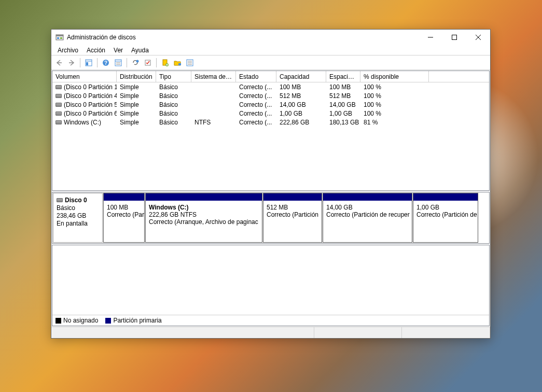 The height and width of the screenshot is (392, 542). I want to click on volume-row: (Disco 0 Partición 5)SimpleBásicoCorrect…, so click(271, 105).